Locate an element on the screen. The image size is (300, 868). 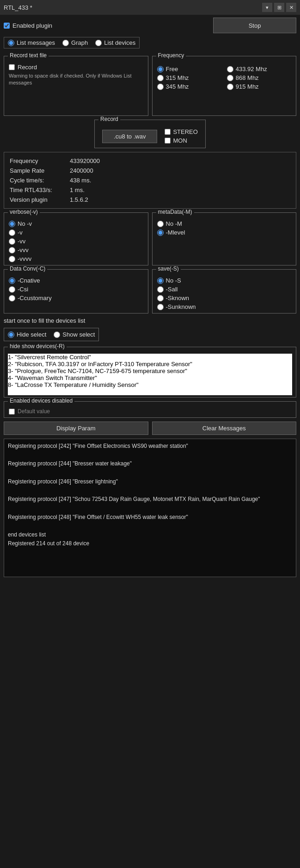
save-nos: No -S is located at coordinates (225, 281).